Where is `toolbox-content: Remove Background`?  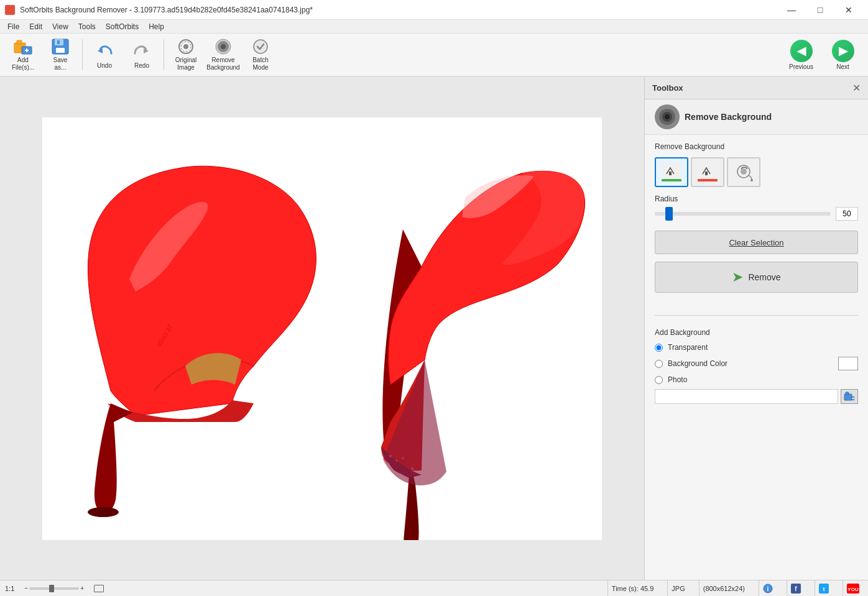 toolbox-content: Remove Background is located at coordinates (756, 222).